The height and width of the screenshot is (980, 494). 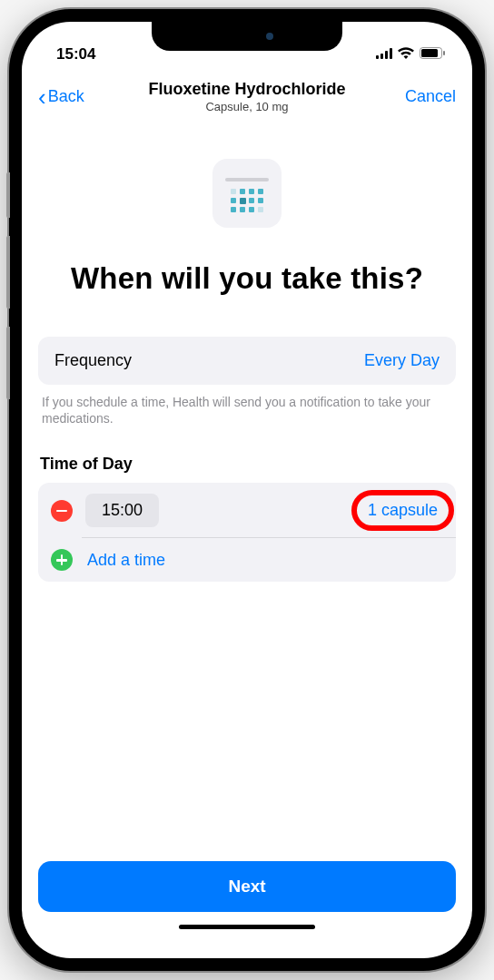 What do you see at coordinates (66, 96) in the screenshot?
I see `back-label: Back` at bounding box center [66, 96].